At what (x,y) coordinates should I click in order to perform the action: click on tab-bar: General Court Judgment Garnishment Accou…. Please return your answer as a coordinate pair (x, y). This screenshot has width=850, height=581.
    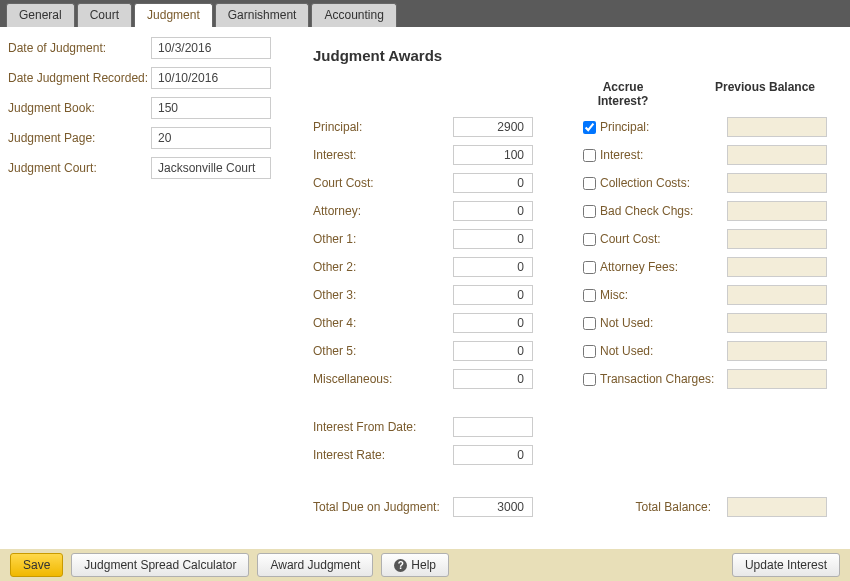
    Looking at the image, I should click on (425, 14).